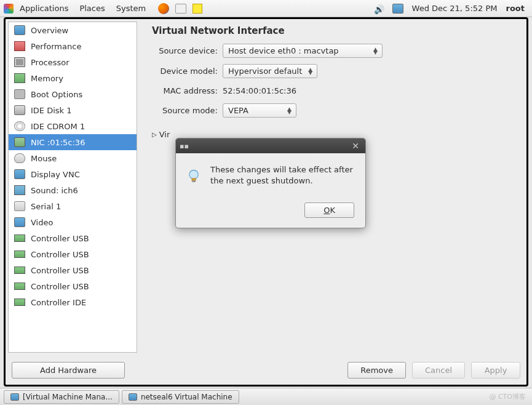  I want to click on dialog-message: These changes will take effect after the…, so click(282, 175).